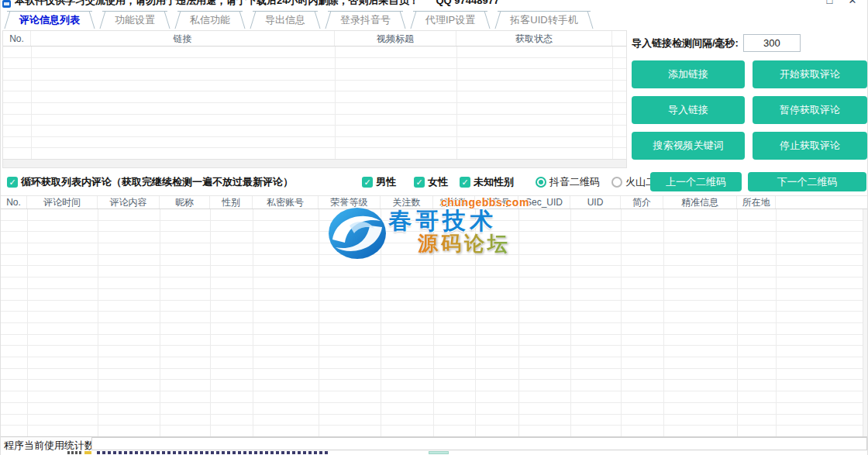 The height and width of the screenshot is (455, 868). What do you see at coordinates (494, 182) in the screenshot?
I see `gender-unknown-label: 未知性别` at bounding box center [494, 182].